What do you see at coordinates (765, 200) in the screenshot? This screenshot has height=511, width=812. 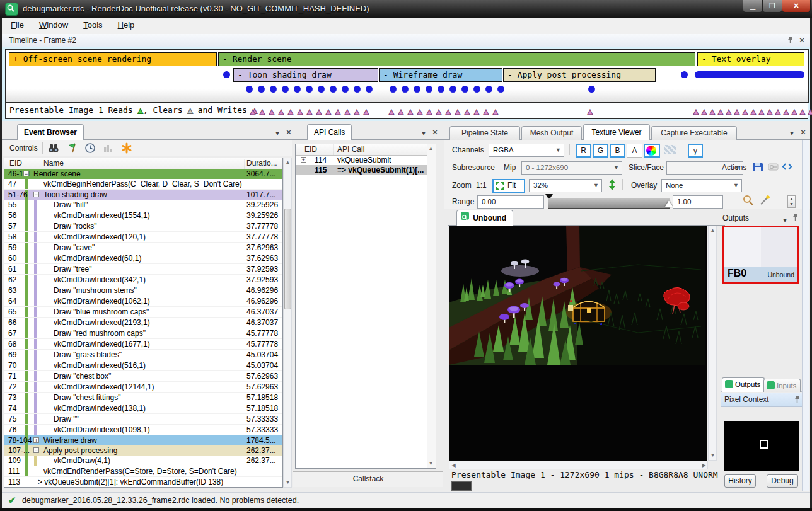 I see `range-wand-icon` at bounding box center [765, 200].